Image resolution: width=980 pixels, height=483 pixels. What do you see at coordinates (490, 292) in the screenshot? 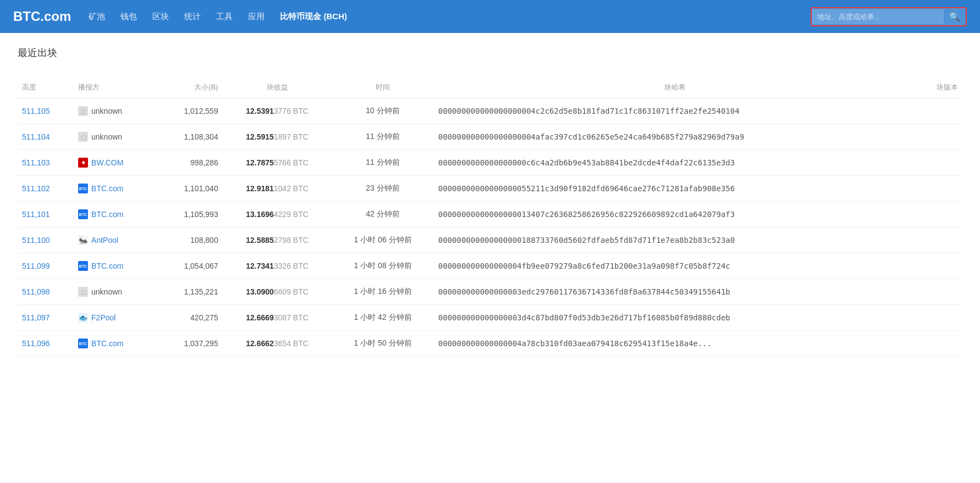
I see `table-row: 511,098▢unknown1,135,22113.09006609 BTC1…` at bounding box center [490, 292].